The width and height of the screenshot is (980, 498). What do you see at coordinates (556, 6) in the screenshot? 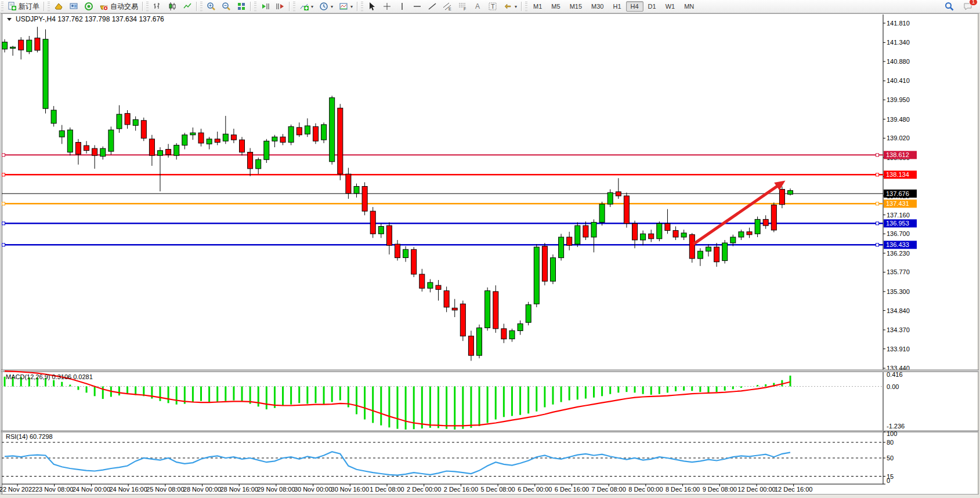
I see `timeframe-m5-button: M5` at bounding box center [556, 6].